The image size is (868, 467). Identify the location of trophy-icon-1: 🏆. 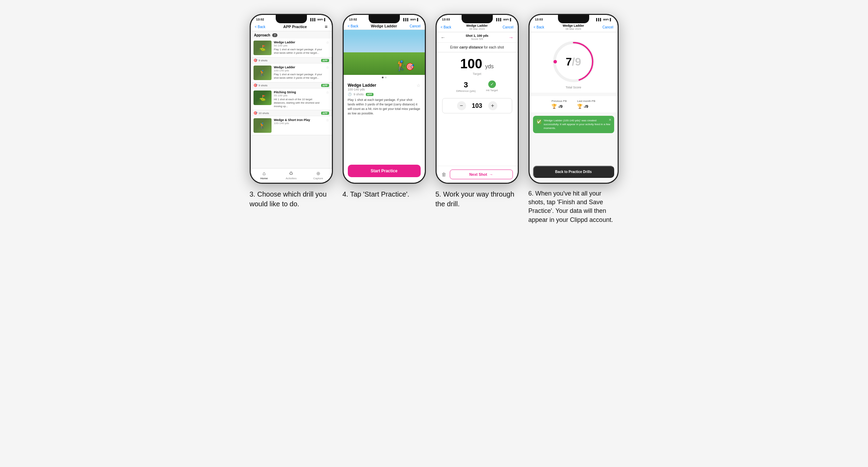
(554, 106).